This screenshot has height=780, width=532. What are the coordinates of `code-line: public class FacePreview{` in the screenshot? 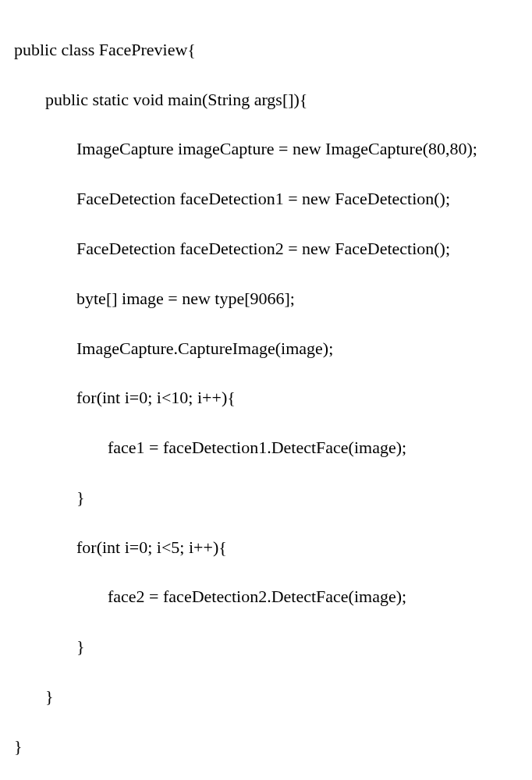 It's located at (268, 50).